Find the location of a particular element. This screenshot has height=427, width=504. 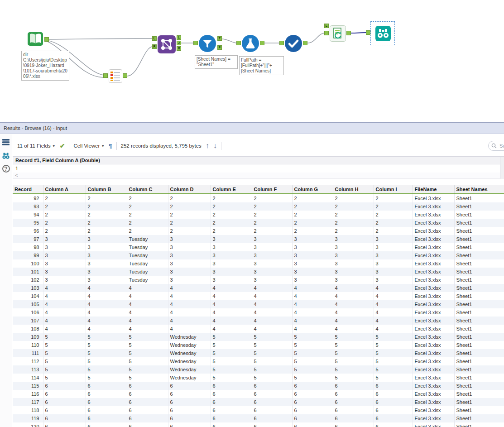

column-header: Column E is located at coordinates (231, 189).